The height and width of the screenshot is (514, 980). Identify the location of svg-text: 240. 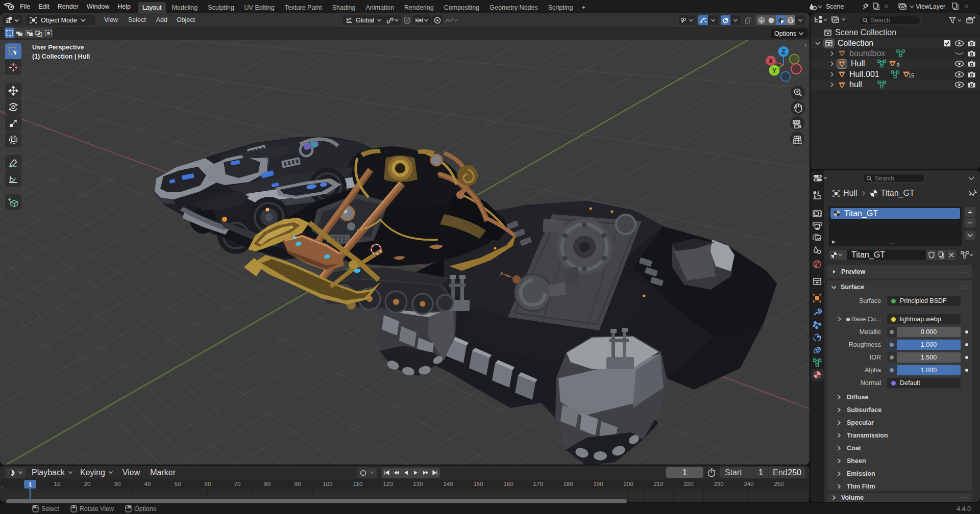
(748, 484).